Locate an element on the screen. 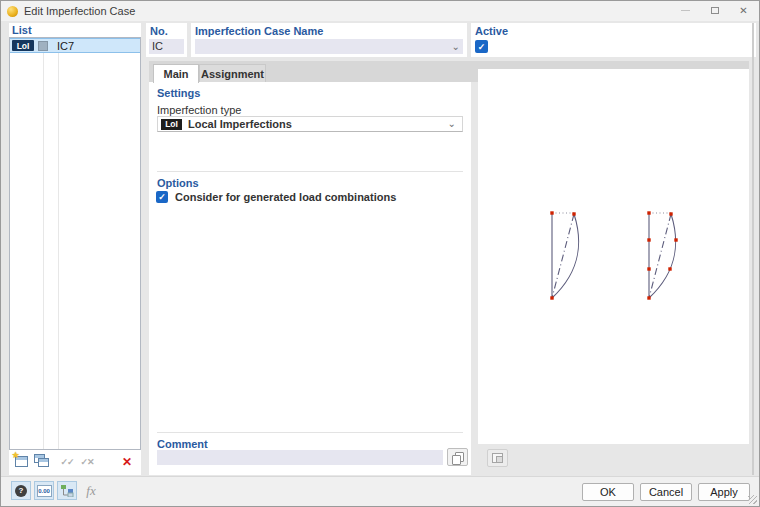 Image resolution: width=760 pixels, height=507 pixels. help-button: ? is located at coordinates (21, 490).